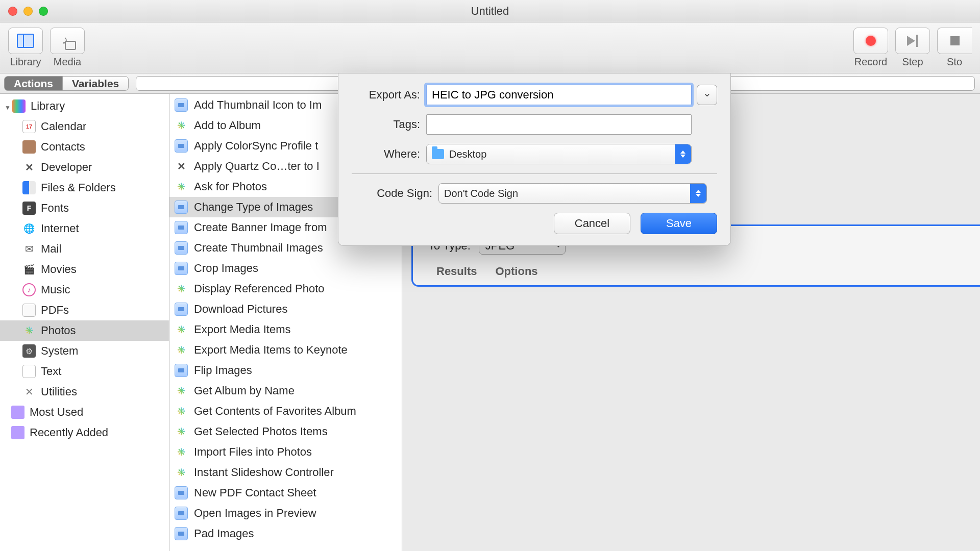 The width and height of the screenshot is (980, 551). I want to click on sidebar-item-label: Mail, so click(51, 249).